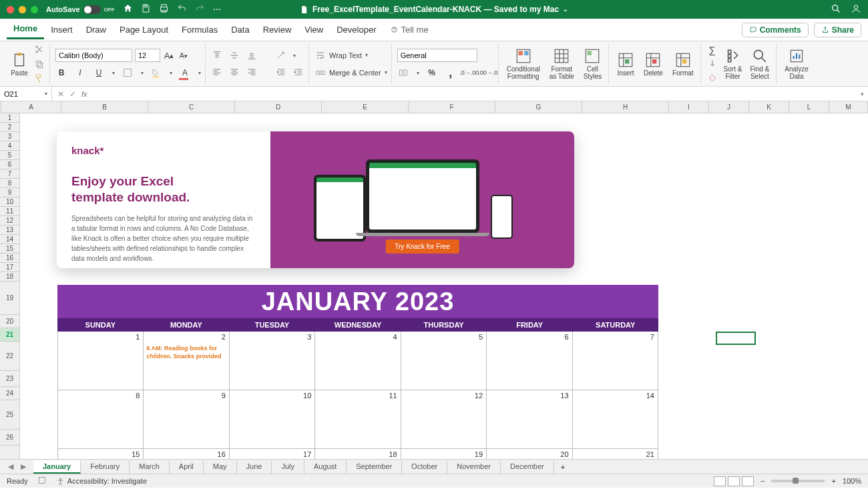 Image resolution: width=868 pixels, height=501 pixels. What do you see at coordinates (9, 165) in the screenshot?
I see `row-header-6: 6` at bounding box center [9, 165].